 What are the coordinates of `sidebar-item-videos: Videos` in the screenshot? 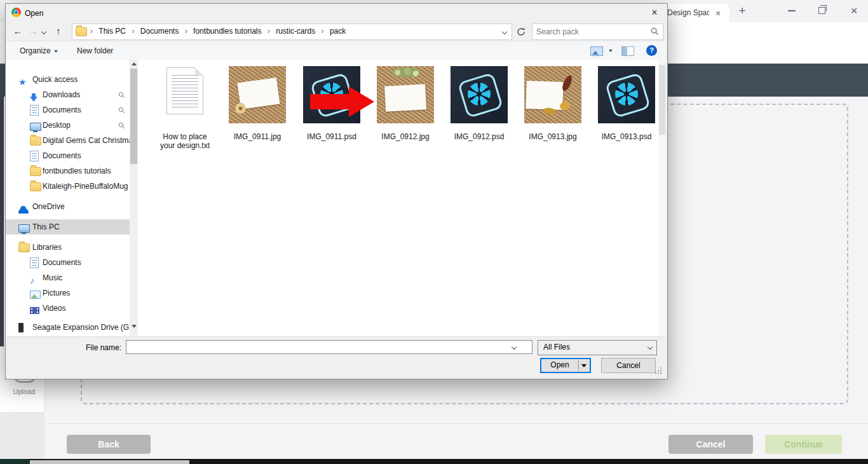 It's located at (67, 308).